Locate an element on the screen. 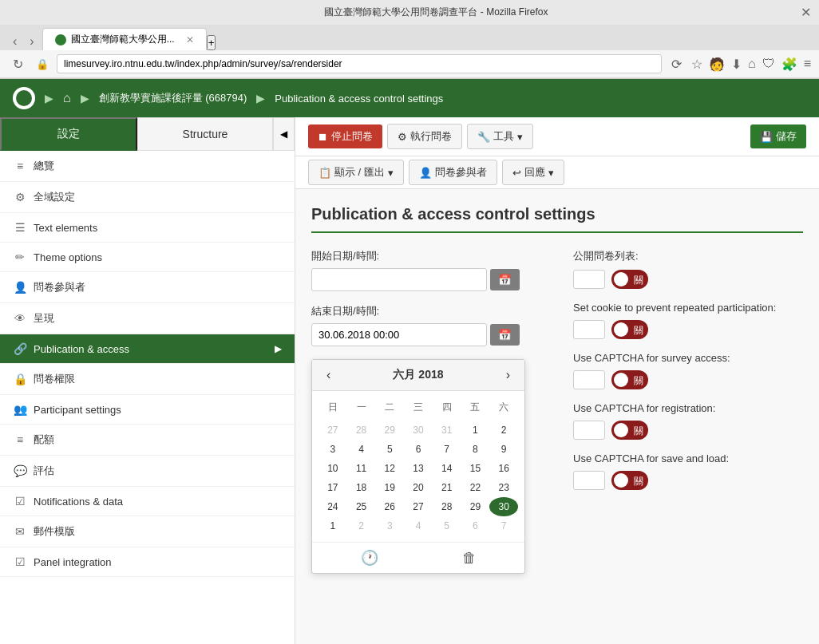  responses-button: ↩ 回應 ▾ is located at coordinates (533, 172).